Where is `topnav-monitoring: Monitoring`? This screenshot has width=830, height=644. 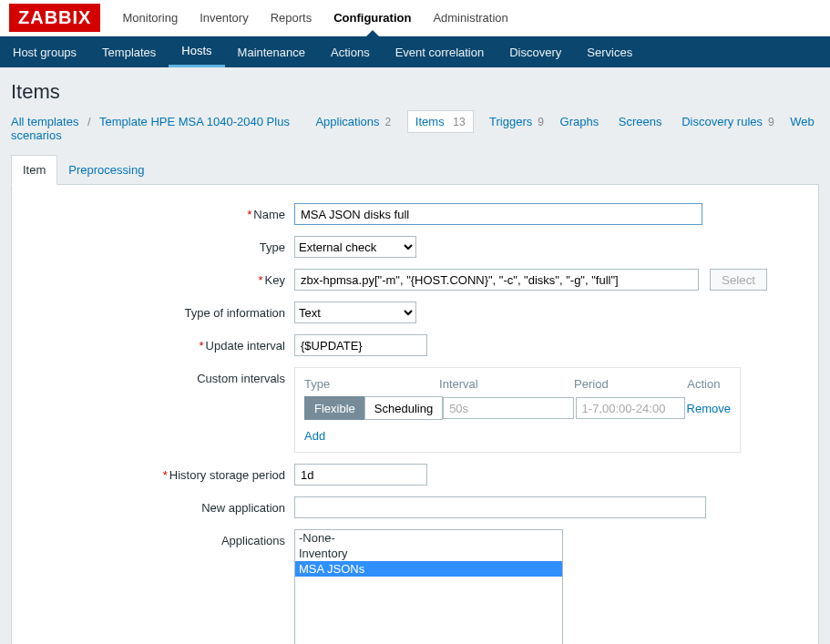
topnav-monitoring: Monitoring is located at coordinates (149, 18).